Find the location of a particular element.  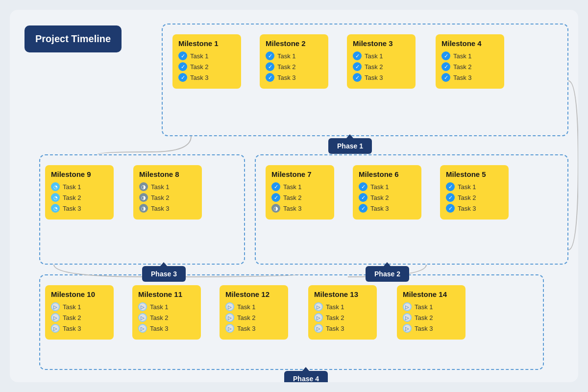

milestone-3-title: Milestone 3 is located at coordinates (381, 43).